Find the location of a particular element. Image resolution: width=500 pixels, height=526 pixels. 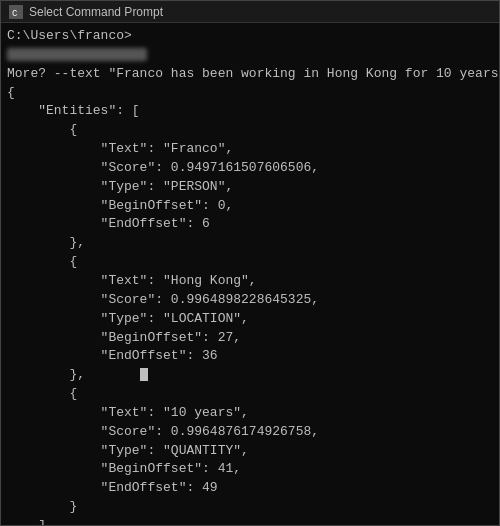

output-line-22: "EndOffset": 49 is located at coordinates (112, 488).